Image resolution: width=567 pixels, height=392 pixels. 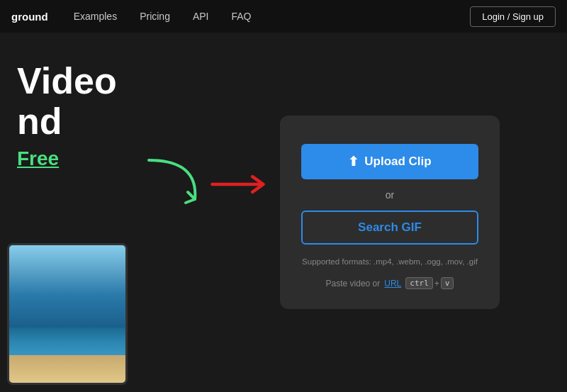 I want to click on or-label: or, so click(x=390, y=195).